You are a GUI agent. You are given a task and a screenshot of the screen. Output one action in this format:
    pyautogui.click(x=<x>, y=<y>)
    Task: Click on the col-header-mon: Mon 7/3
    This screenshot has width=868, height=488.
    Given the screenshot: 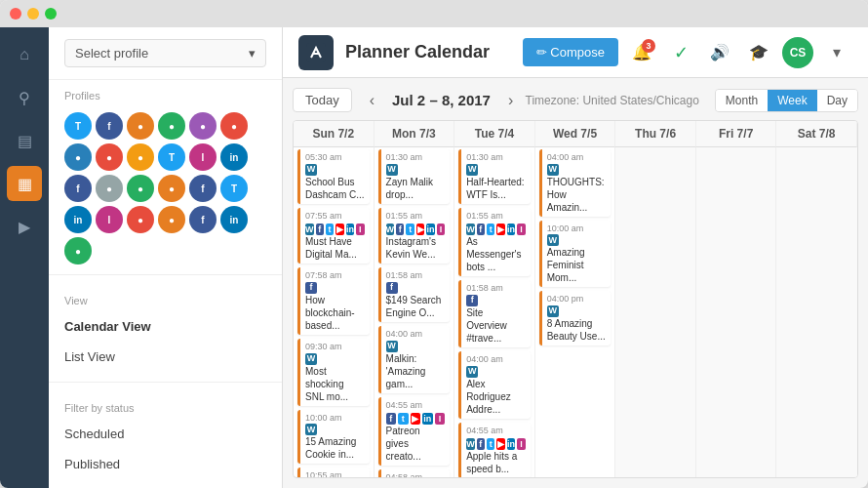 What is the action you would take?
    pyautogui.click(x=415, y=135)
    